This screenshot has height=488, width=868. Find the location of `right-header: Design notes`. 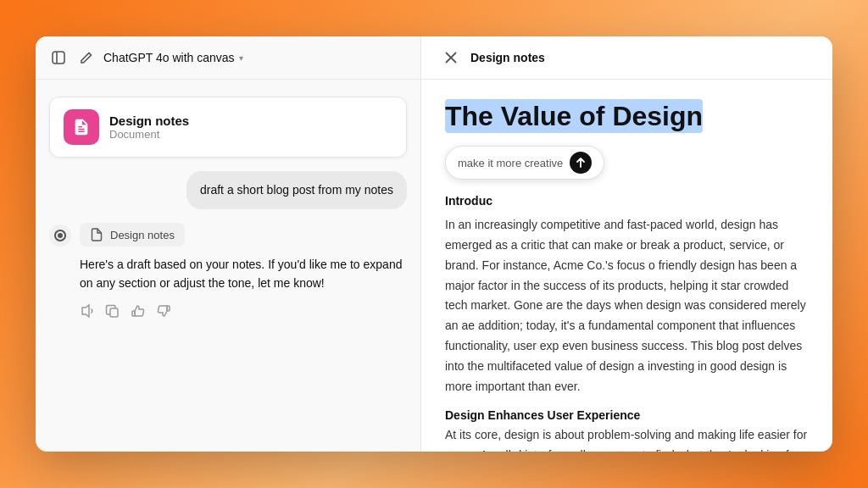

right-header: Design notes is located at coordinates (627, 58).